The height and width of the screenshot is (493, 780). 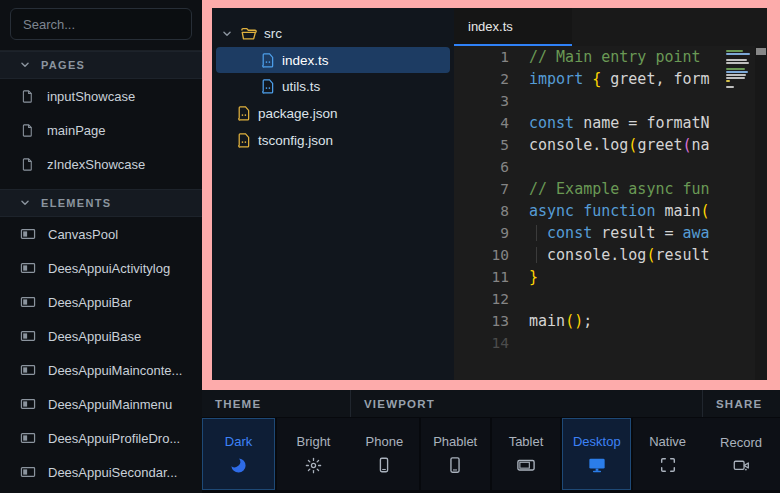 What do you see at coordinates (456, 454) in the screenshot?
I see `toolbar-button-phablet: Phablet` at bounding box center [456, 454].